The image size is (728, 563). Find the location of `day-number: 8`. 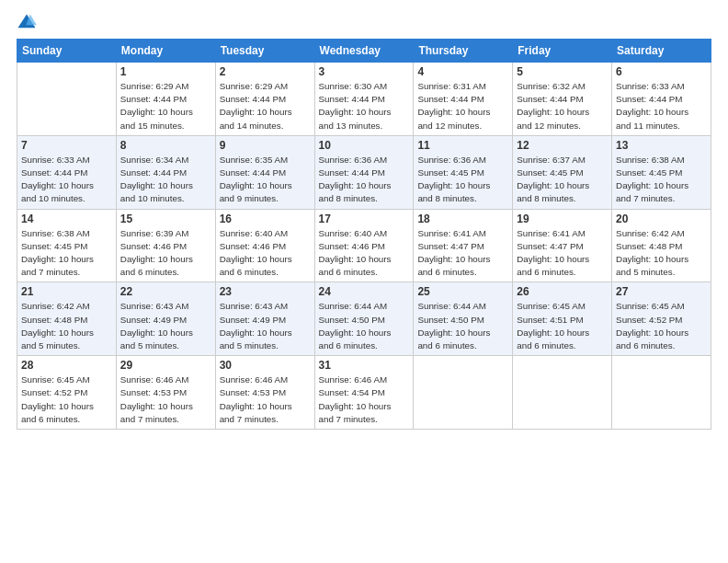

day-number: 8 is located at coordinates (165, 145).